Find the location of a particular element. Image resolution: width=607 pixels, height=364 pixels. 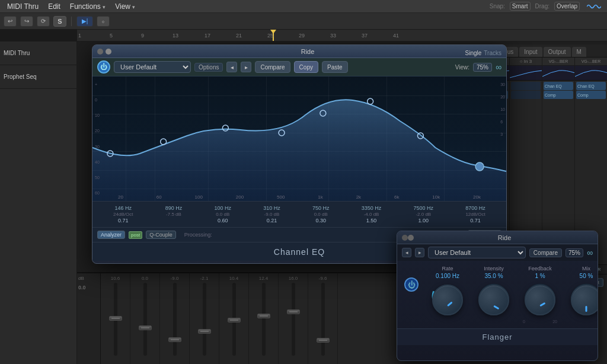

ruler-mark-21: 21 is located at coordinates (239, 36).